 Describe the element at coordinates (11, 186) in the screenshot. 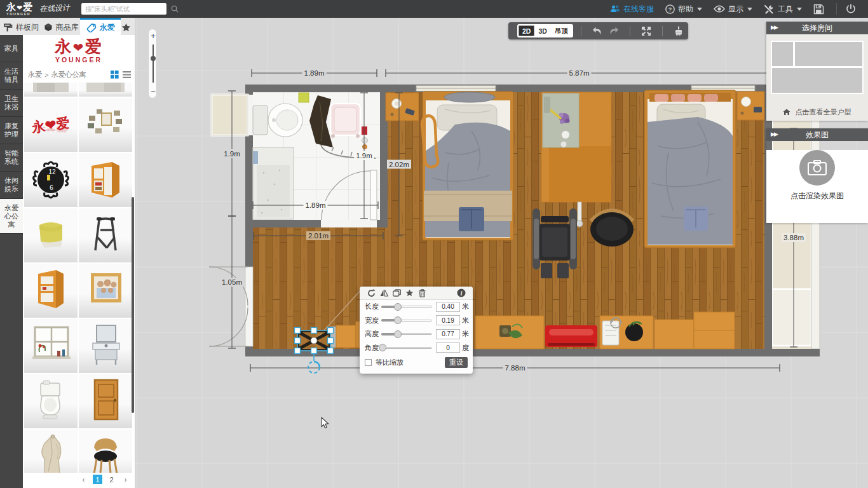

I see `sidebar-item-5: 休闲娱乐` at that location.